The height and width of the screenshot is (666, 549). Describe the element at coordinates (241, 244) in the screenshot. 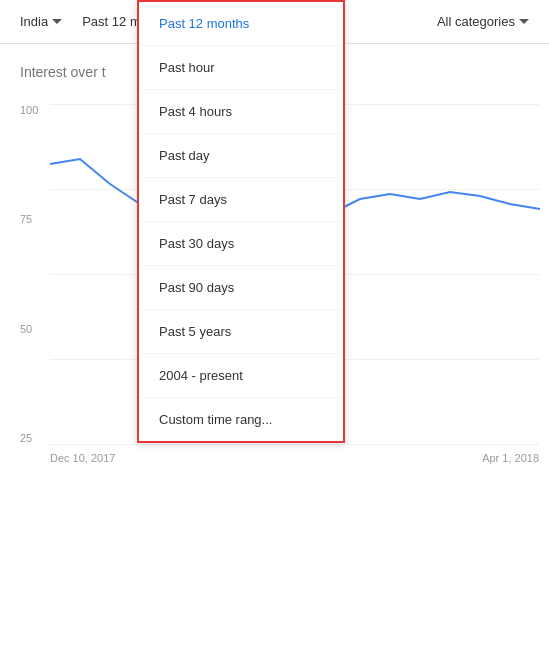

I see `dropdown-item-5: Past 30 days` at that location.